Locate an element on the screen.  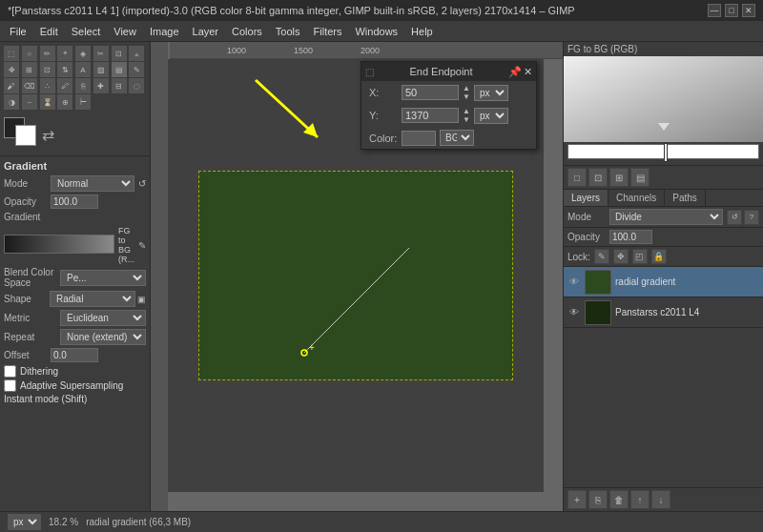
menu-help: Help is located at coordinates (422, 31).